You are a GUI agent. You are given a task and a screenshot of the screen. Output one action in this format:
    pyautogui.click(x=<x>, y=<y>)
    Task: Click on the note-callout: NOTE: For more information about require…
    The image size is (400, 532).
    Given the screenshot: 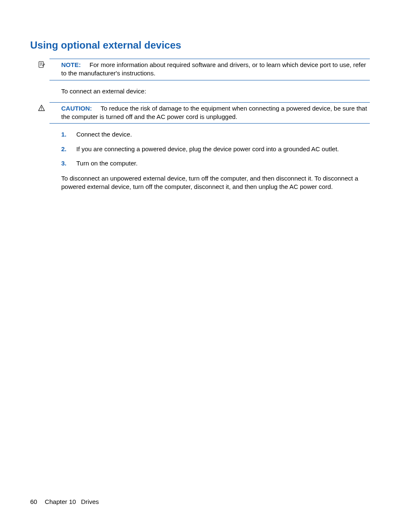 What is the action you would take?
    pyautogui.click(x=210, y=70)
    